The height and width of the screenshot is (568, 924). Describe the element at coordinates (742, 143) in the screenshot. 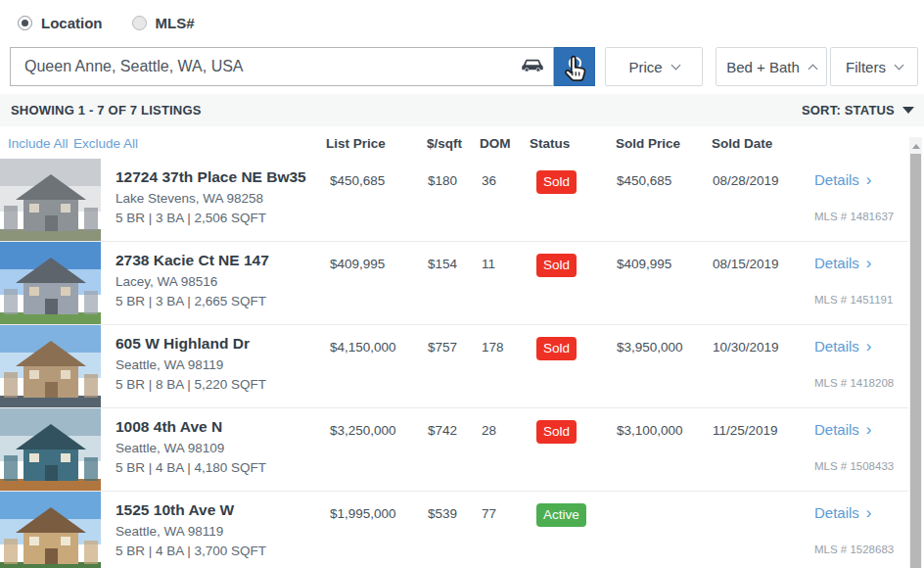

I see `column-header-sold-date: Sold Date` at that location.